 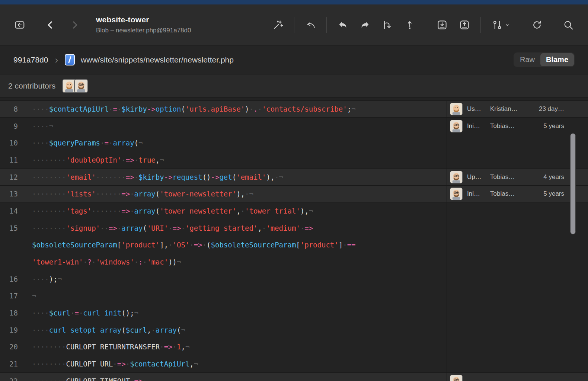 What do you see at coordinates (235, 296) in the screenshot?
I see `code-line: ¬` at bounding box center [235, 296].